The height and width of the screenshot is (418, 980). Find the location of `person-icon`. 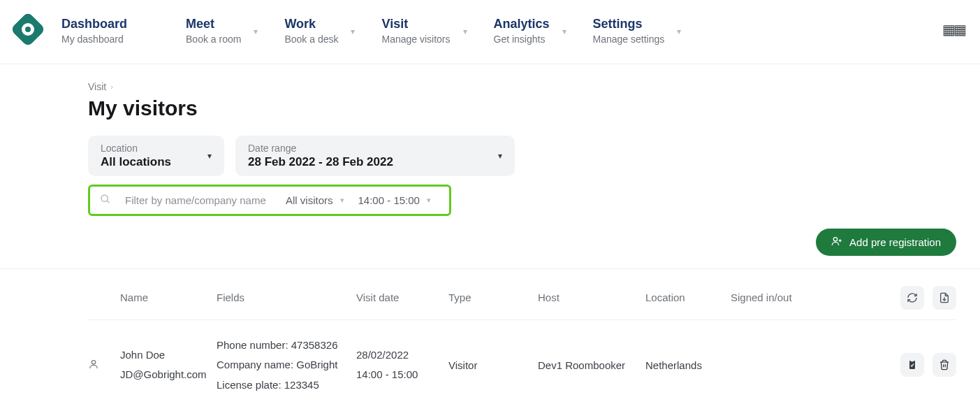

person-icon is located at coordinates (94, 365).